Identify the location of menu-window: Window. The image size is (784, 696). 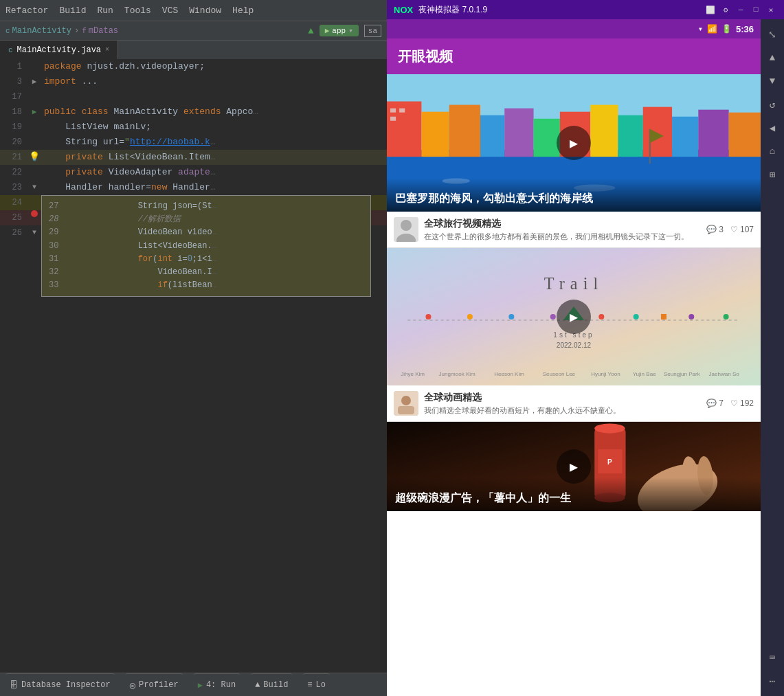
(205, 11).